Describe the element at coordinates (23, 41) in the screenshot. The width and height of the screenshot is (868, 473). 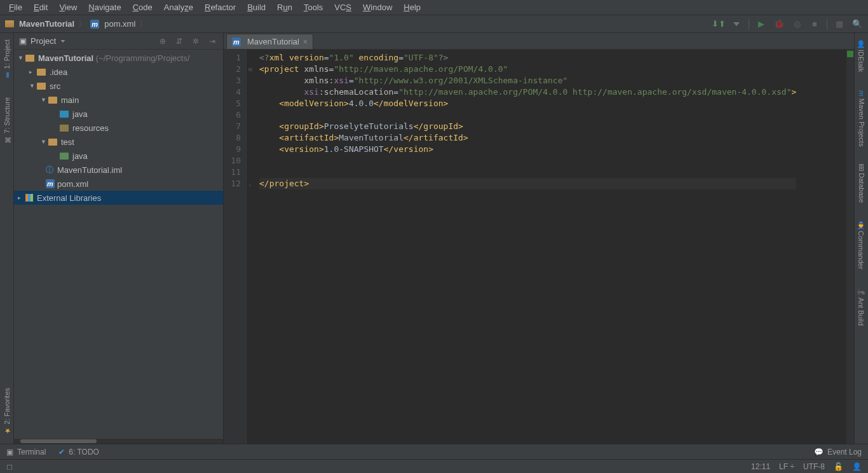
I see `project-view-icon: ▣` at that location.